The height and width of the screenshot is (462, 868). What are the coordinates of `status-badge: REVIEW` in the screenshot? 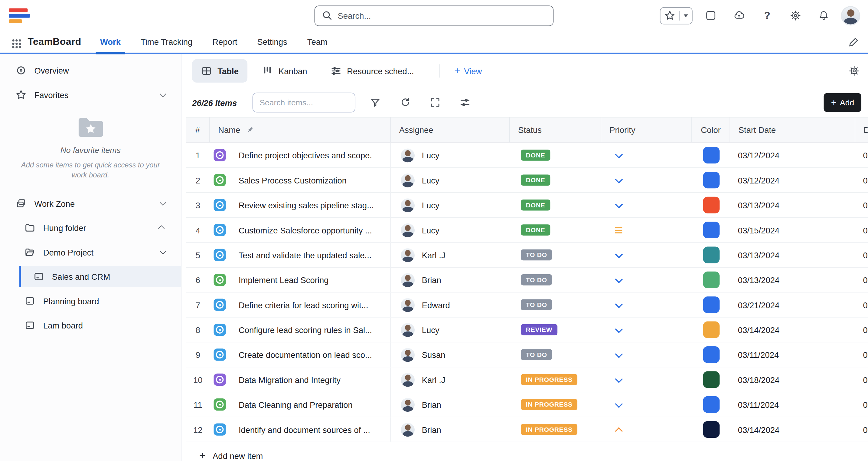 It's located at (539, 330).